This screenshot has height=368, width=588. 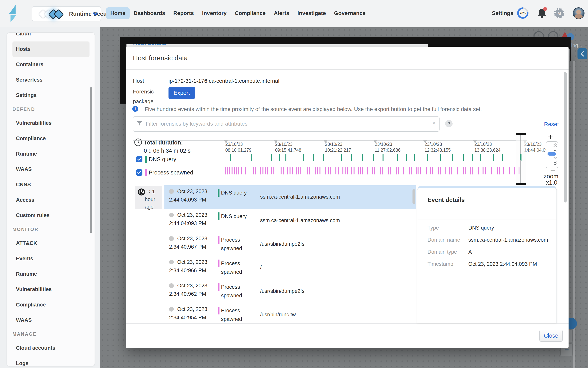 What do you see at coordinates (552, 154) in the screenshot?
I see `zoom-slider-thumb` at bounding box center [552, 154].